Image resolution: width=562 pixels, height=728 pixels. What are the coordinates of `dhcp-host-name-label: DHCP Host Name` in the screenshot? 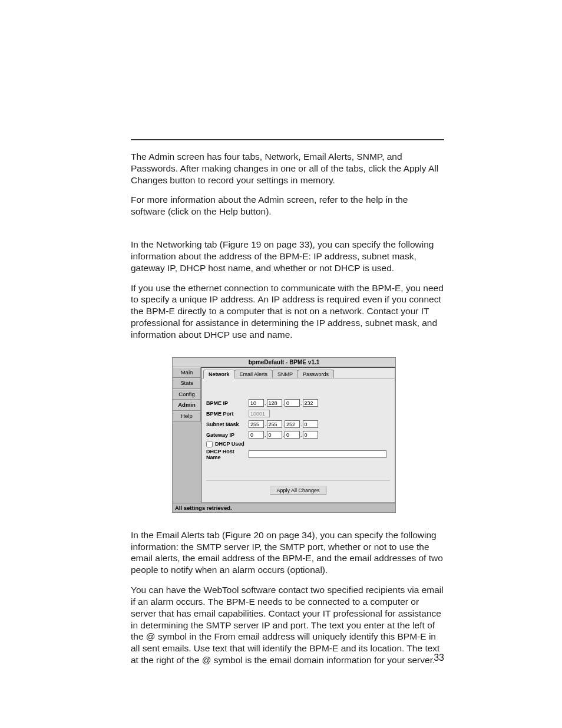 It's located at (227, 454).